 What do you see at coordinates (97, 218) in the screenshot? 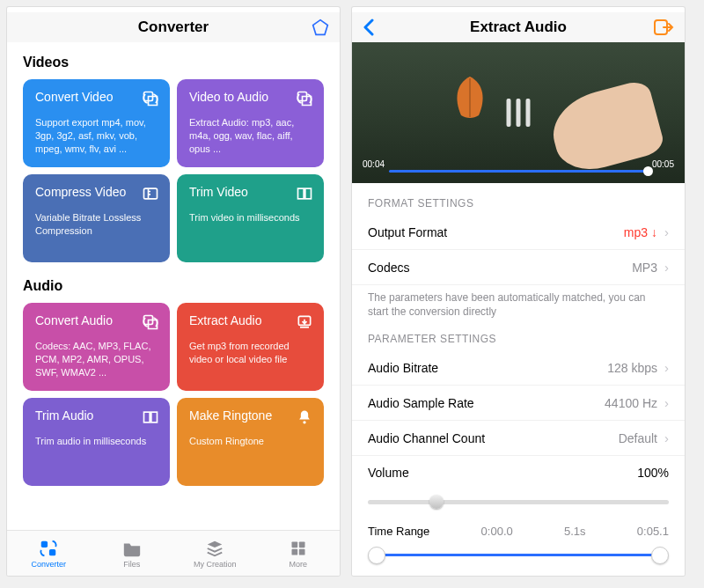
I see `video-card-2: Compress VideoVariable Bitrate Lossless …` at bounding box center [97, 218].